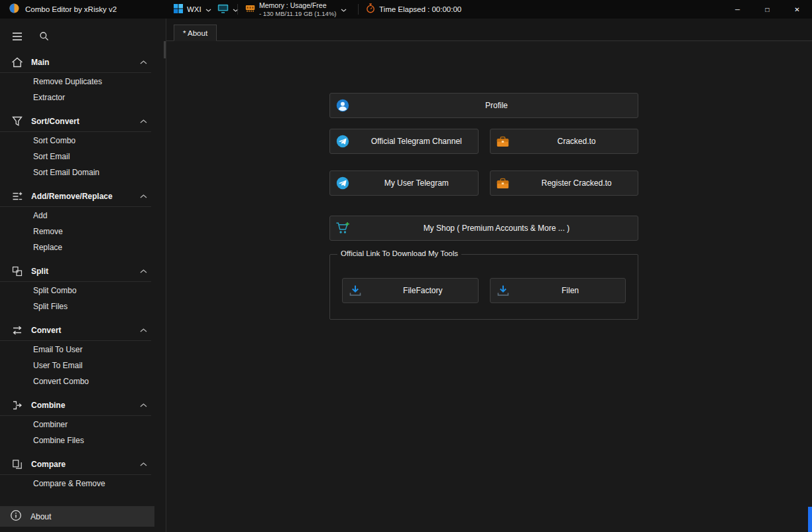  I want to click on sidebar-section-label: Sort/Convert, so click(86, 121).